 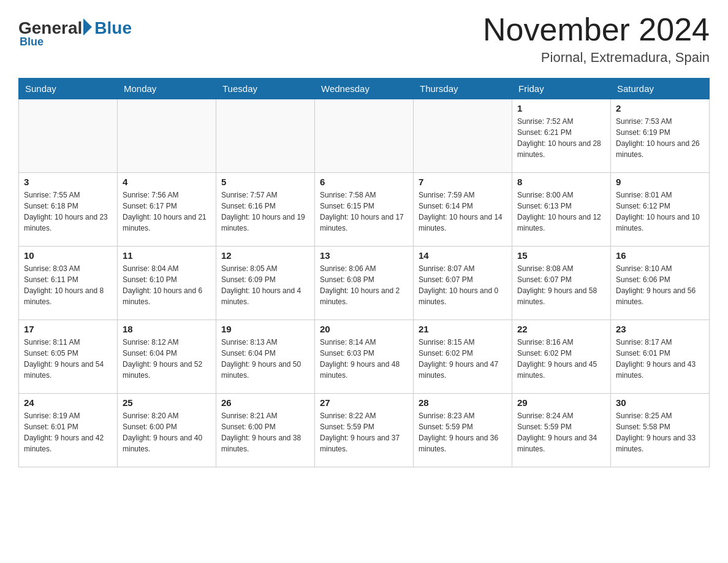 What do you see at coordinates (167, 431) in the screenshot?
I see `calendar-cell: 25Sunrise: 8:20 AMSunset: 6:00 PMDayligh…` at bounding box center [167, 431].